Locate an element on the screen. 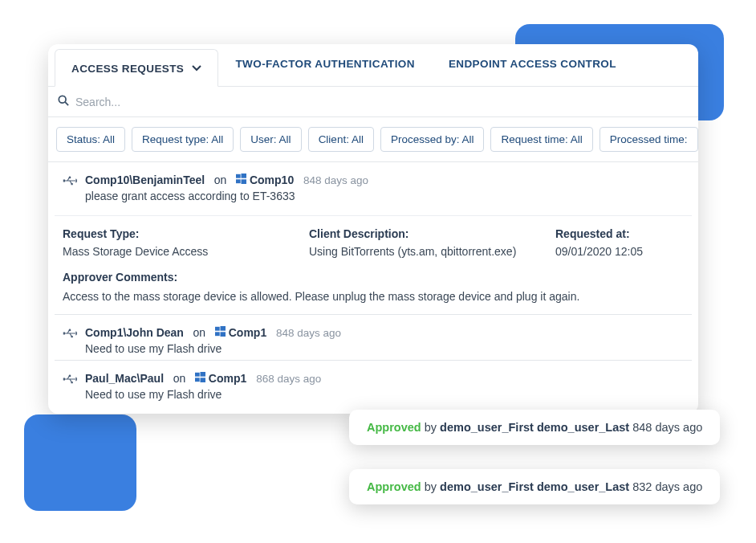 Image resolution: width=756 pixels, height=543 pixels. requesting-user: Comp10\BenjaminTeel is located at coordinates (144, 180).